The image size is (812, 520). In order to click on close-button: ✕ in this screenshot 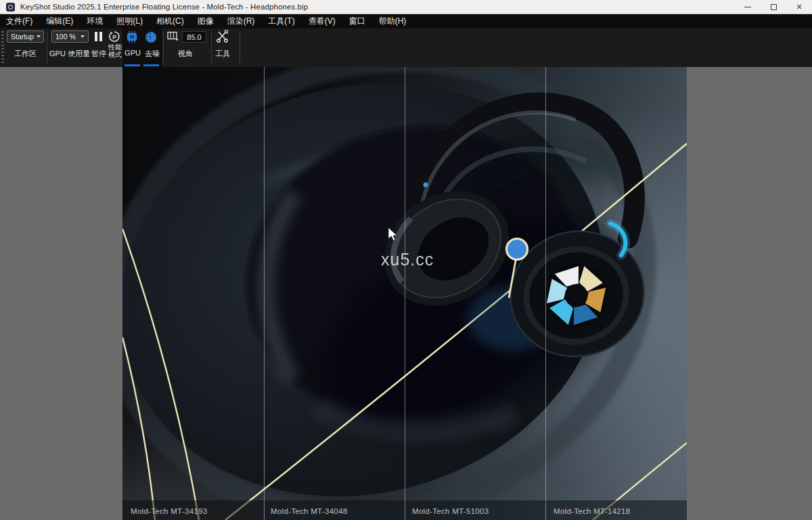, I will do `click(799, 7)`.